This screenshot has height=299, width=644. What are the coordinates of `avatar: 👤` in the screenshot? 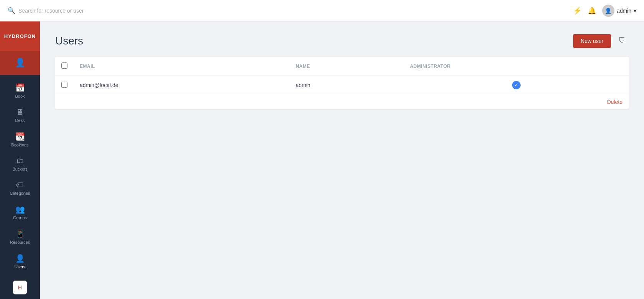 It's located at (608, 11).